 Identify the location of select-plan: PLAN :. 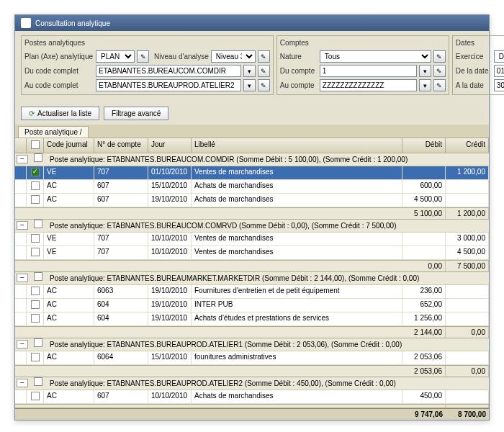
(115, 56).